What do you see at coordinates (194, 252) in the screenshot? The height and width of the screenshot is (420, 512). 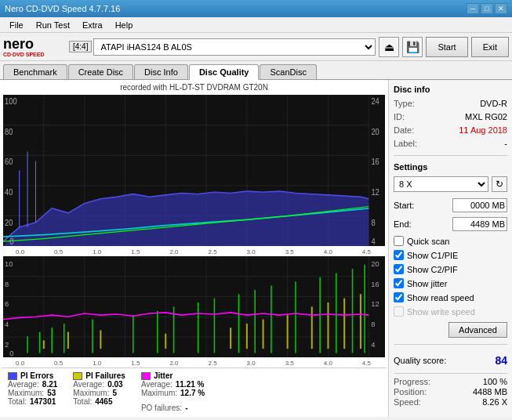 I see `upper-chart-x-axis: 0.0 0.5 1.0 1.5 2.0 2.5 3.0 3.5 4.0 4.5` at bounding box center [194, 252].